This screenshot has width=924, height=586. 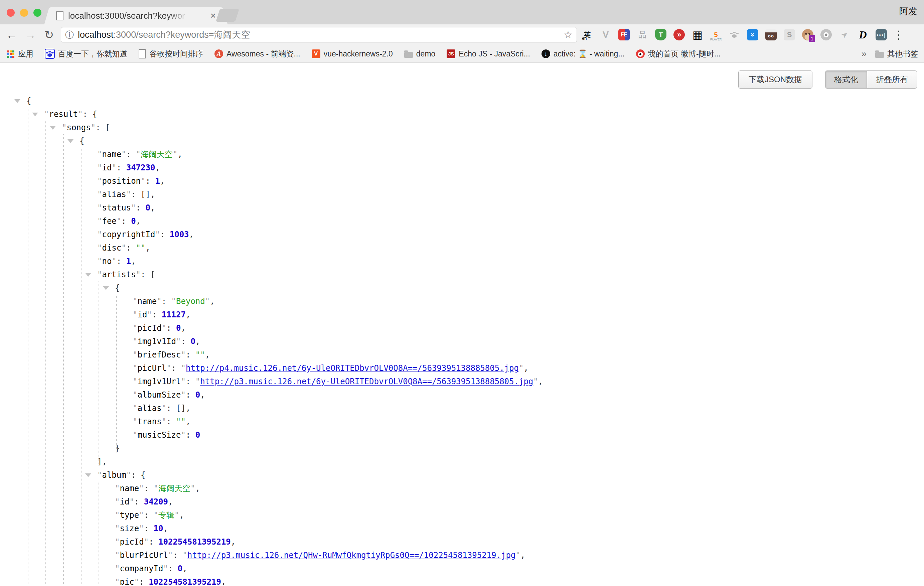 What do you see at coordinates (587, 35) in the screenshot?
I see `translate-icon: 英` at bounding box center [587, 35].